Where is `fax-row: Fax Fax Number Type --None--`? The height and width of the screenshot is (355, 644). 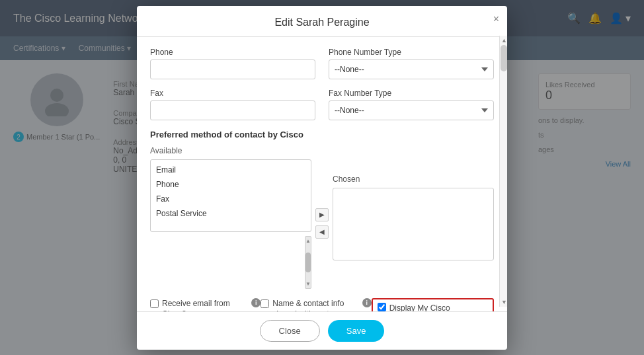
fax-row: Fax Fax Number Type --None-- is located at coordinates (322, 104).